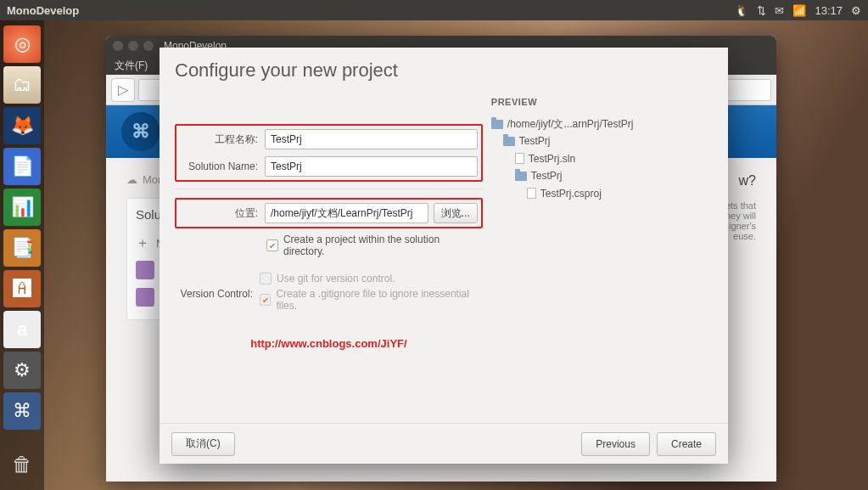 Image resolution: width=868 pixels, height=490 pixels. I want to click on label-create-in-solution: Create a project within the solution dir…, so click(384, 245).